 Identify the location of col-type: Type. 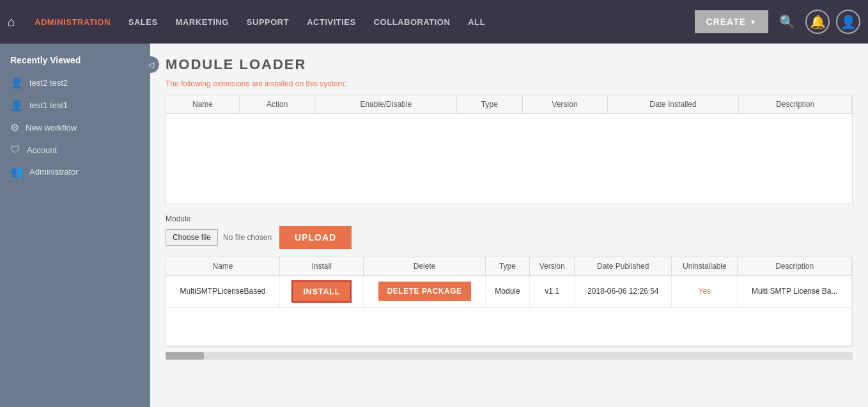
(490, 105).